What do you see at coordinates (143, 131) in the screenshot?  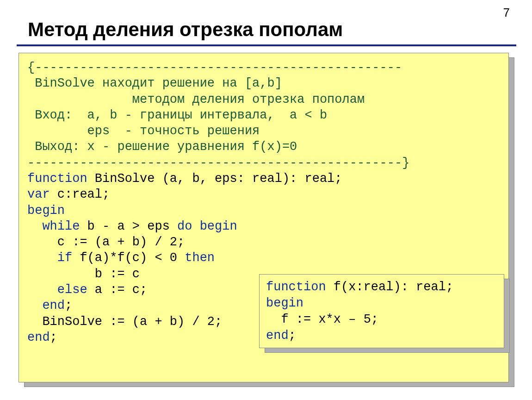 I see `comment-line: eps - точность решения` at bounding box center [143, 131].